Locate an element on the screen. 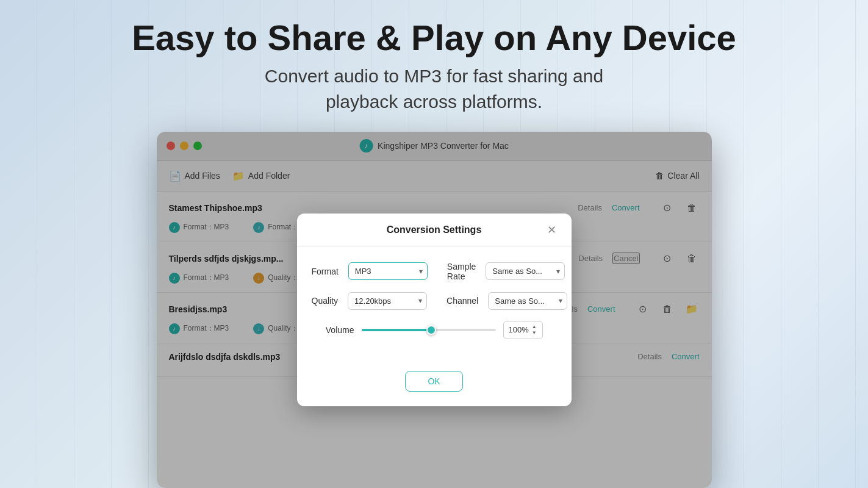 Image resolution: width=868 pixels, height=488 pixels. volume-down-button: ▼ is located at coordinates (534, 333).